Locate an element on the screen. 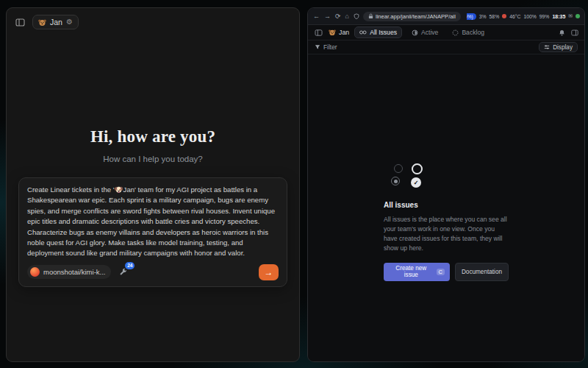  model-selector: moonshotai/kimi-k... is located at coordinates (69, 272).